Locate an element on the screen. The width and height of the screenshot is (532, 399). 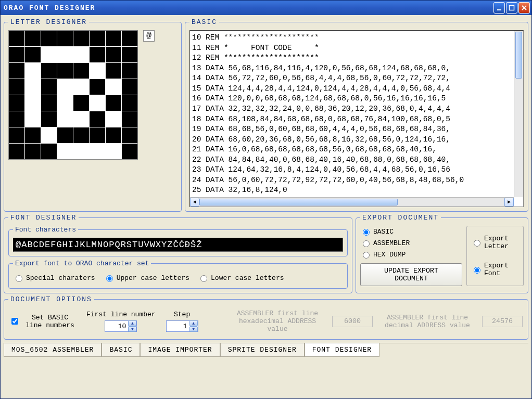
radio-upper-case: Upper case letters is located at coordinates (147, 278).